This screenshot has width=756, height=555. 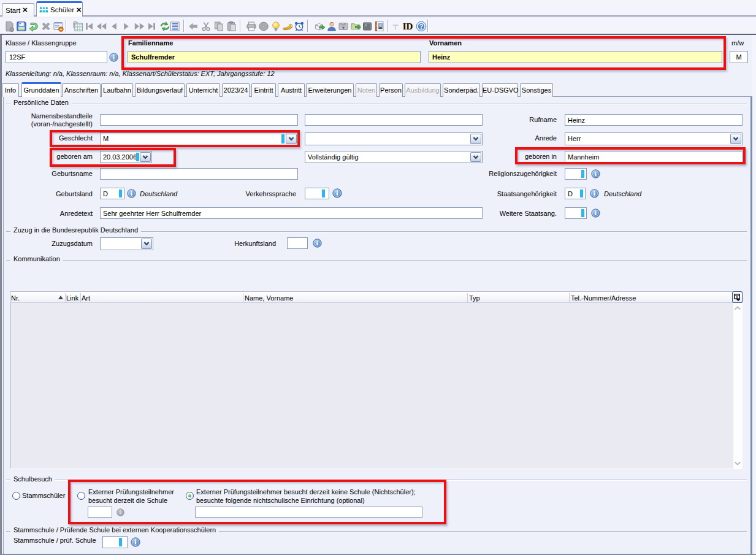 What do you see at coordinates (117, 90) in the screenshot?
I see `tab-laufbahn: Laufbahn` at bounding box center [117, 90].